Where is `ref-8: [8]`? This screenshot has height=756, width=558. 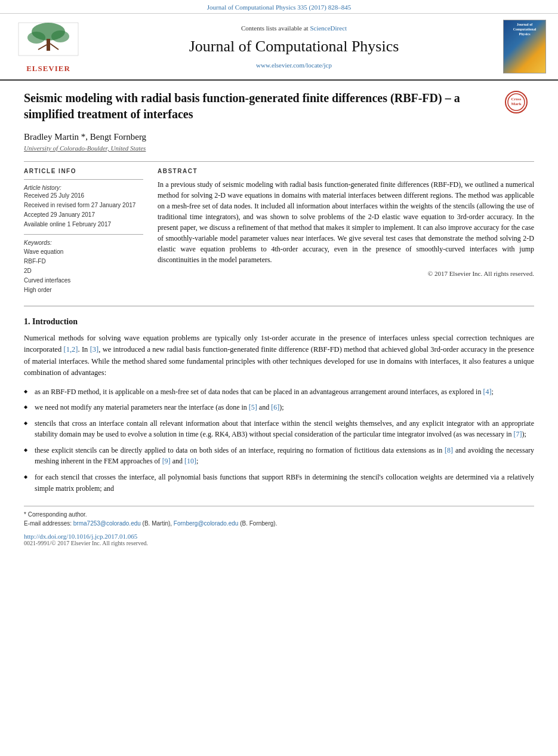 ref-8: [8] is located at coordinates (449, 450).